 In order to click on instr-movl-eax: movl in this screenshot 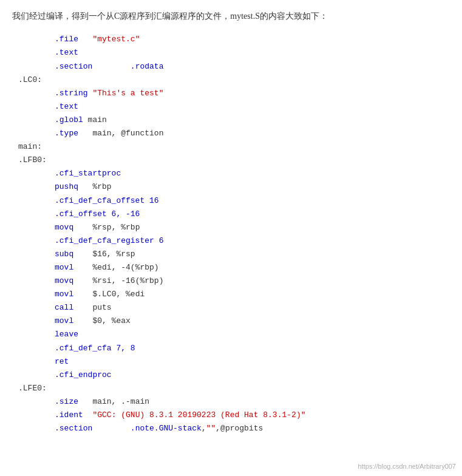, I will do `click(64, 321)`.